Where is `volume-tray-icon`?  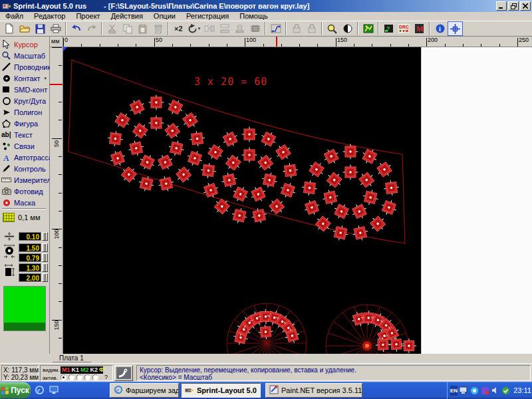 volume-tray-icon is located at coordinates (495, 391).